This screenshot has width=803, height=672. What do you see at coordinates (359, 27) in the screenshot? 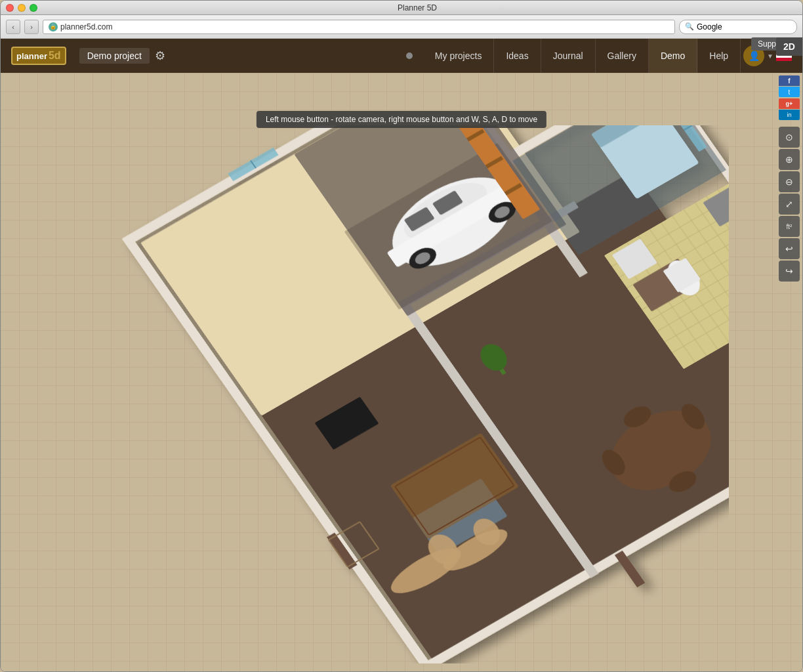
I see `address-bar: 🔒 planner5d.com` at bounding box center [359, 27].